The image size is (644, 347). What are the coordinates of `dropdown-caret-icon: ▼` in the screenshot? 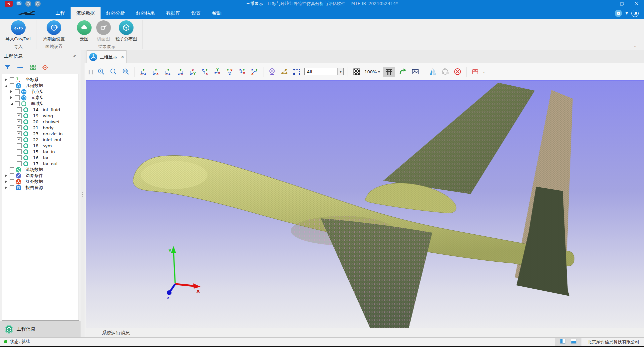 It's located at (627, 13).